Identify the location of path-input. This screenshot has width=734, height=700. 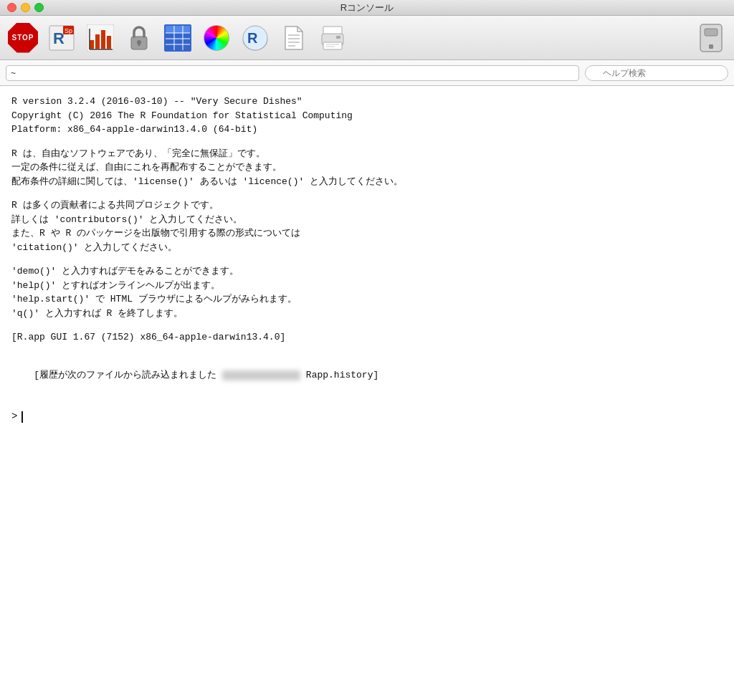
(292, 73).